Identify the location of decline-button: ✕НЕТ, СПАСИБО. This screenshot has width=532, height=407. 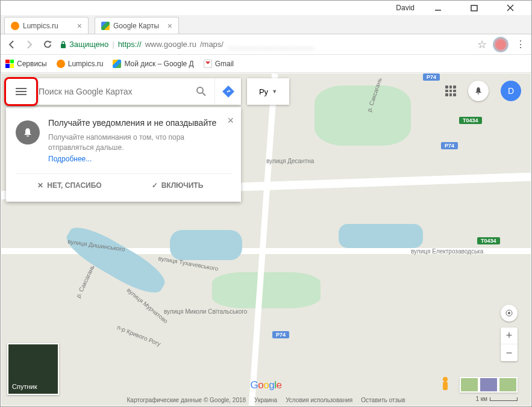
(70, 185).